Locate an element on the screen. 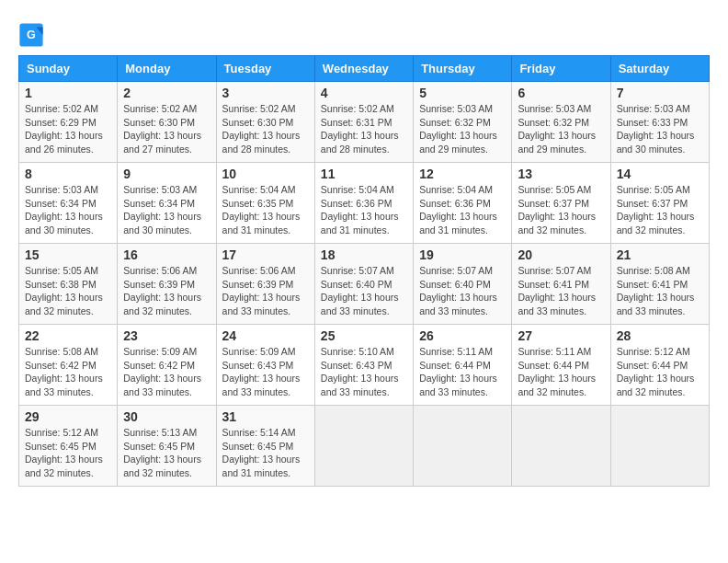 The height and width of the screenshot is (563, 728). weekday-header-saturday: Saturday is located at coordinates (660, 69).